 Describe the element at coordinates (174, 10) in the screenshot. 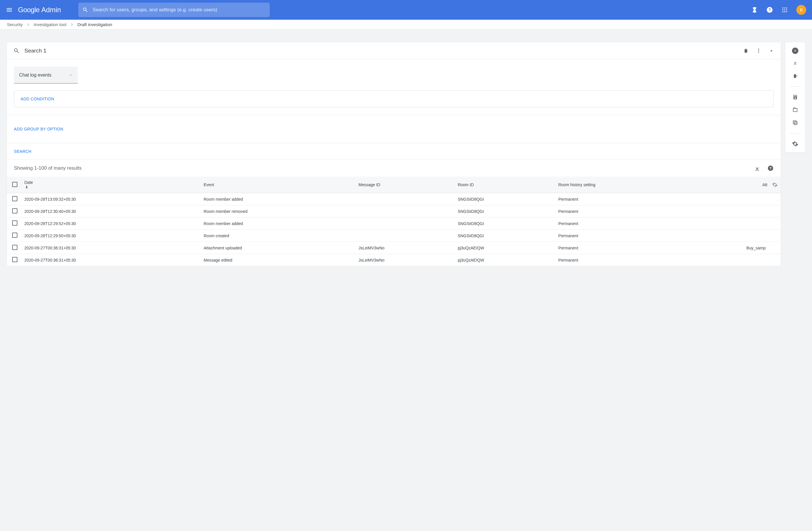

I see `global-search` at that location.